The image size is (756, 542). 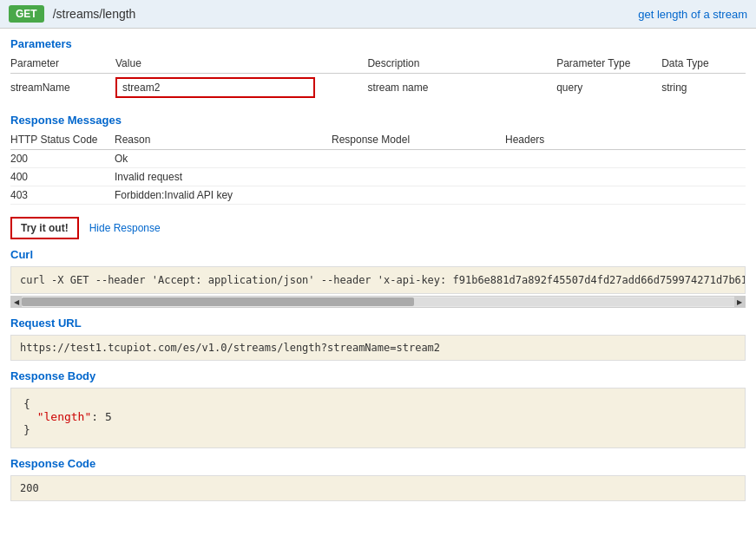 I want to click on table-row: streamName stream name query string, so click(x=378, y=88).